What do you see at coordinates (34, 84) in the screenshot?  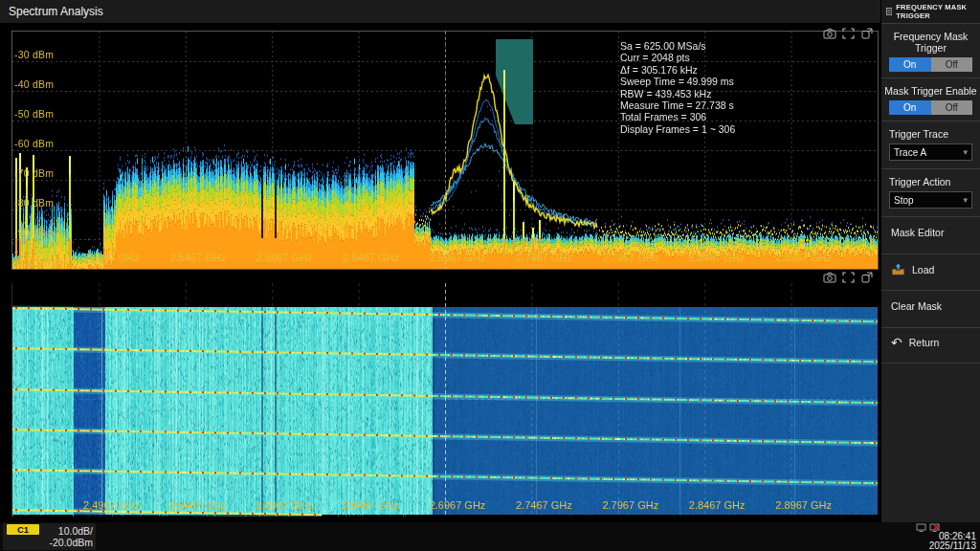 I see `y-axis-label: -40 dBm` at bounding box center [34, 84].